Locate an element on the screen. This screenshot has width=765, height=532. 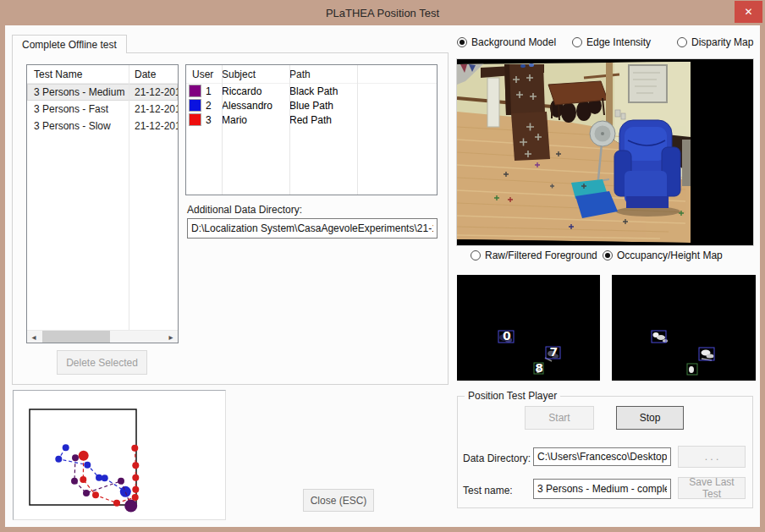
test-name-label: Test name: is located at coordinates (487, 491).